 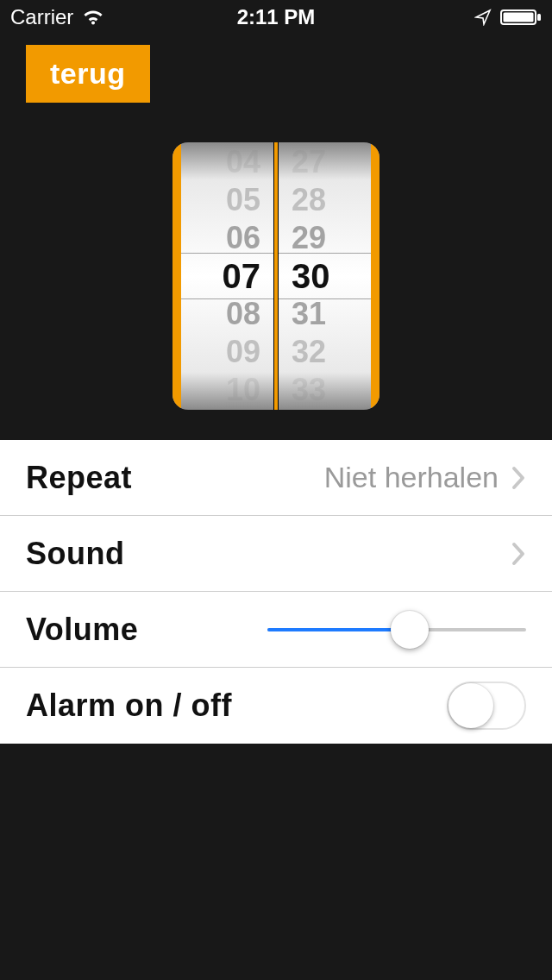 I want to click on hour-wheel: 04 05 06 07 08 09 10, so click(x=224, y=276).